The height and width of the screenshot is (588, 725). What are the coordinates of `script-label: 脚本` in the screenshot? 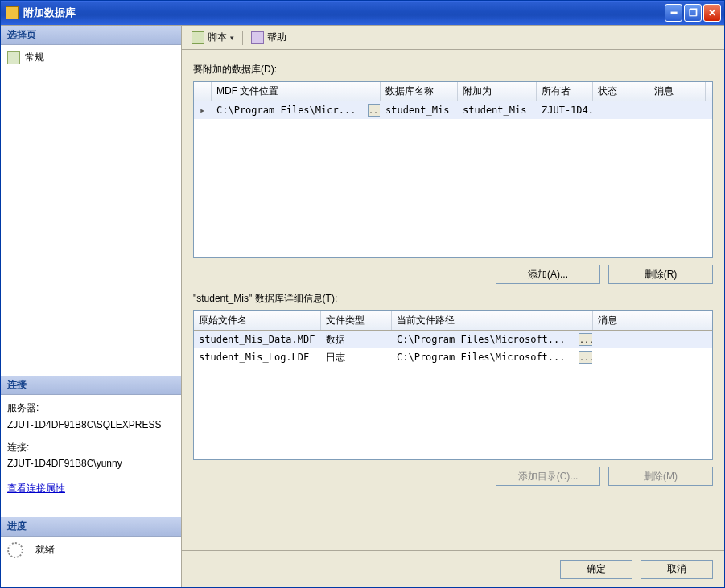 It's located at (217, 37).